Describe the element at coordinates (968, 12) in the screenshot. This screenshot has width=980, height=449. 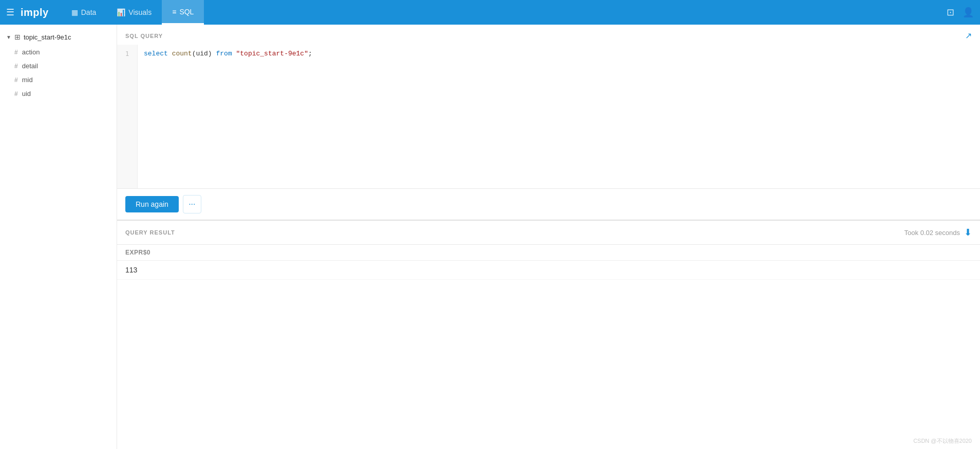
I see `user-icon: 👤` at that location.